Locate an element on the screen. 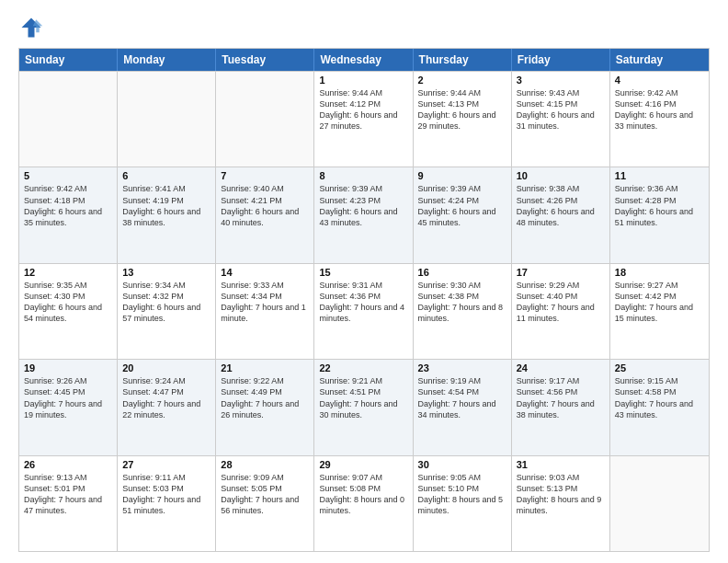 The width and height of the screenshot is (728, 563). day-of-week-header: Wednesday is located at coordinates (364, 60).